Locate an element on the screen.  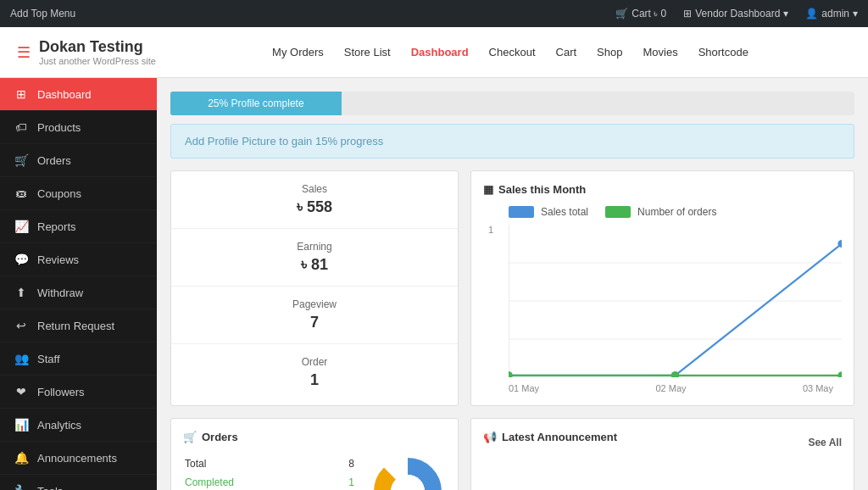
chart-y-label: 1 is located at coordinates (491, 230).